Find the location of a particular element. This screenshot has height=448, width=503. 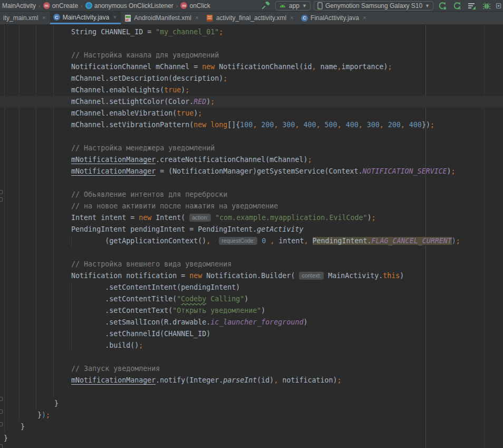

code-line: mChannel.setVibrationPattern(new long[]{… is located at coordinates (252, 125).